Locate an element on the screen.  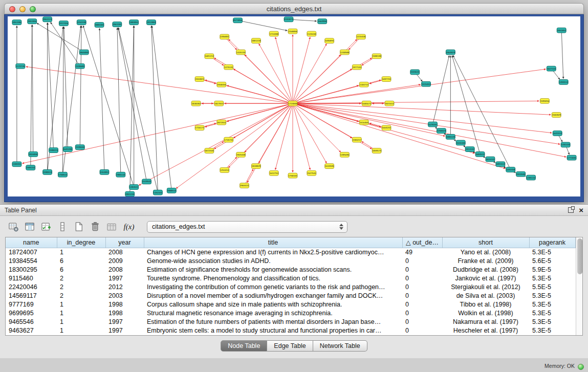
graph-node: 1598223 is located at coordinates (54, 150).